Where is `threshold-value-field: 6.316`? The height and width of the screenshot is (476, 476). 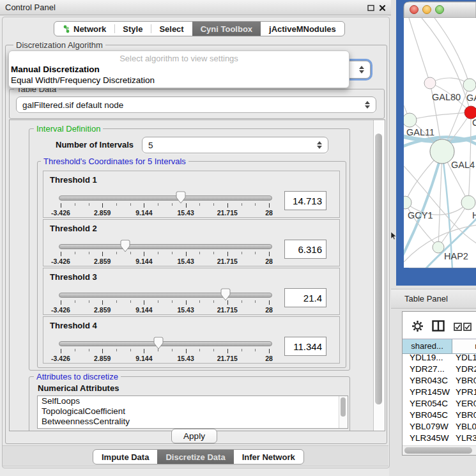
threshold-value-field: 6.316 is located at coordinates (305, 249).